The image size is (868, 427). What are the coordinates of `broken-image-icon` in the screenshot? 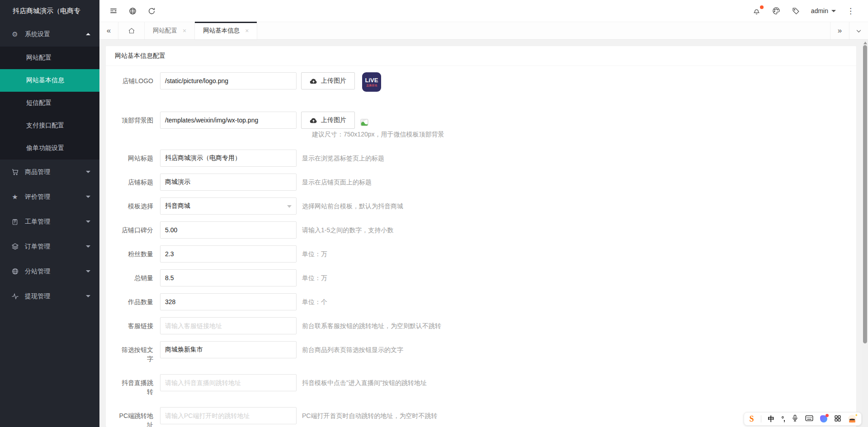 It's located at (364, 123).